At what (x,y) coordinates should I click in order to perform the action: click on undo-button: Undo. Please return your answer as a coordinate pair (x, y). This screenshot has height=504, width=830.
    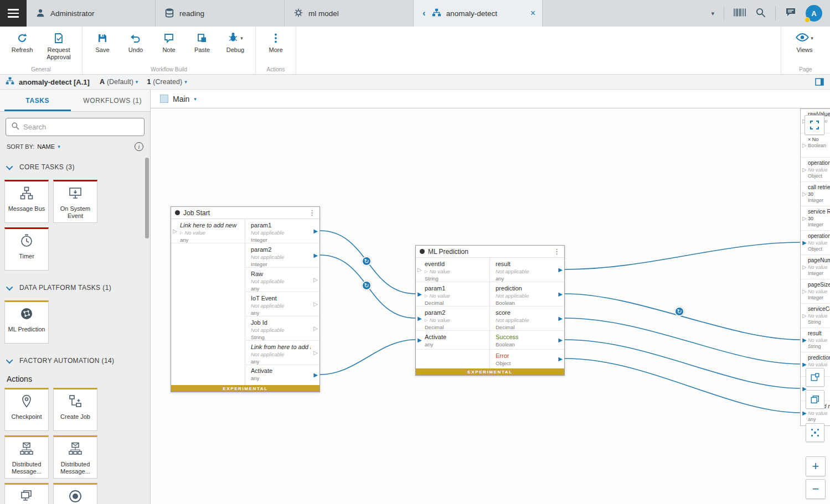
    Looking at the image, I should click on (136, 42).